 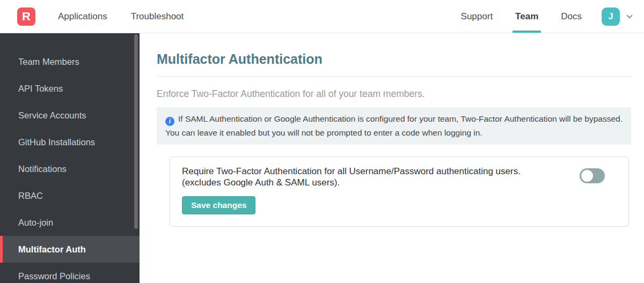 I want to click on nav-item-docs: Docs, so click(x=571, y=16).